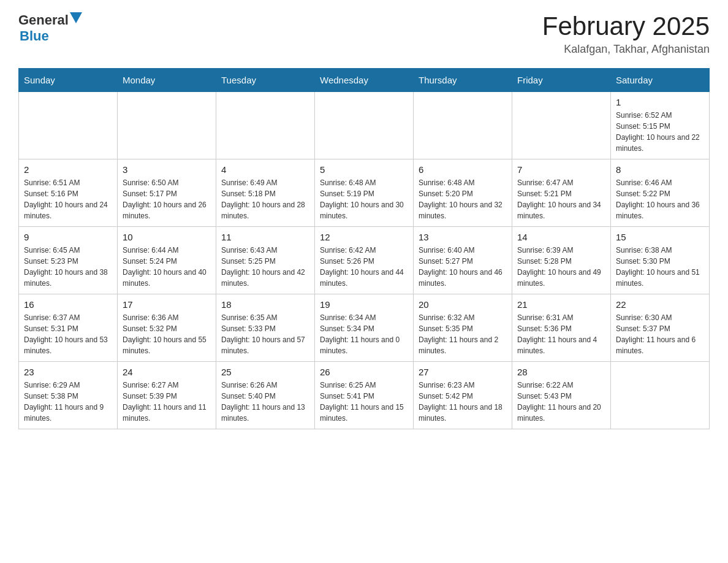 Image resolution: width=728 pixels, height=563 pixels. I want to click on day-info: Sunrise: 6:52 AM Sunset: 5:15 PM Dayligh…, so click(660, 132).